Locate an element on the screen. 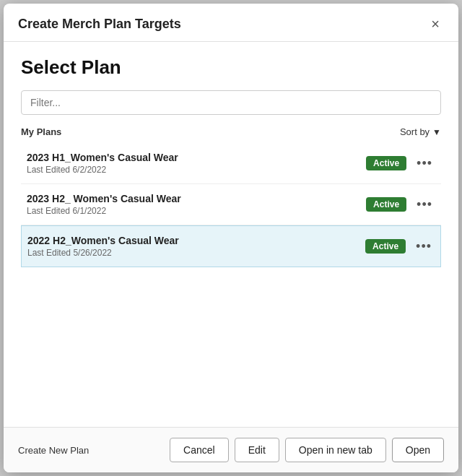 This screenshot has height=476, width=462. create-new-plan-link: Create New Plan is located at coordinates (53, 451).